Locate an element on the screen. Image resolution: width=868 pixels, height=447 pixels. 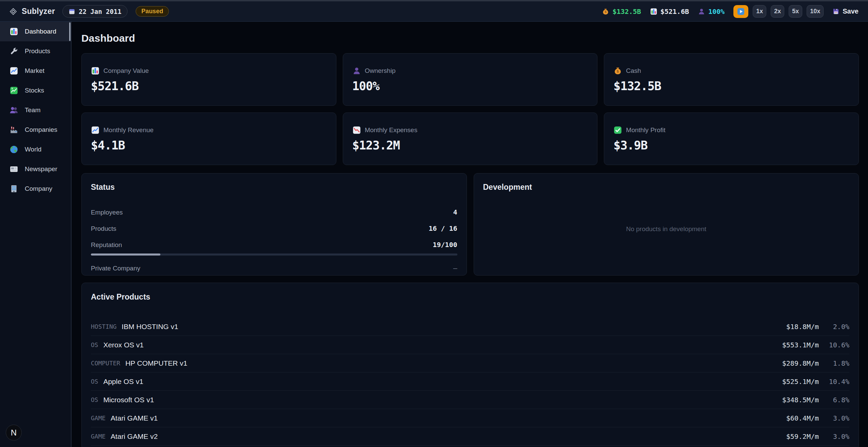
money-bag-icon: $ is located at coordinates (606, 12).